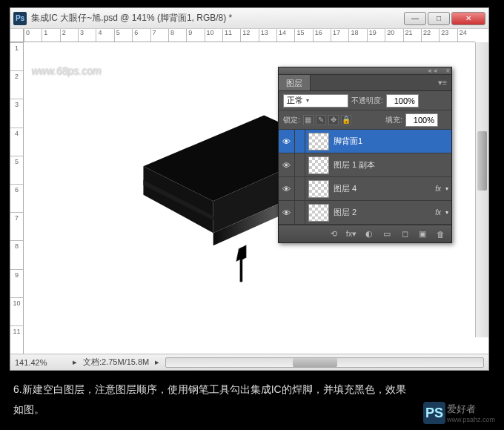 This screenshot has height=430, width=504. What do you see at coordinates (391, 165) in the screenshot?
I see `layer-name: 图层 1 副本` at bounding box center [391, 165].